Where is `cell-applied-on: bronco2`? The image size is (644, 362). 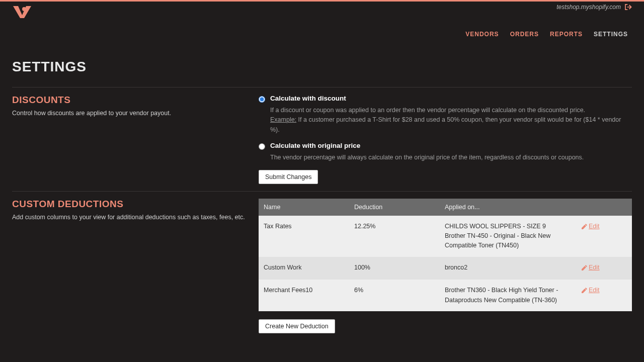 cell-applied-on: bronco2 is located at coordinates (508, 268).